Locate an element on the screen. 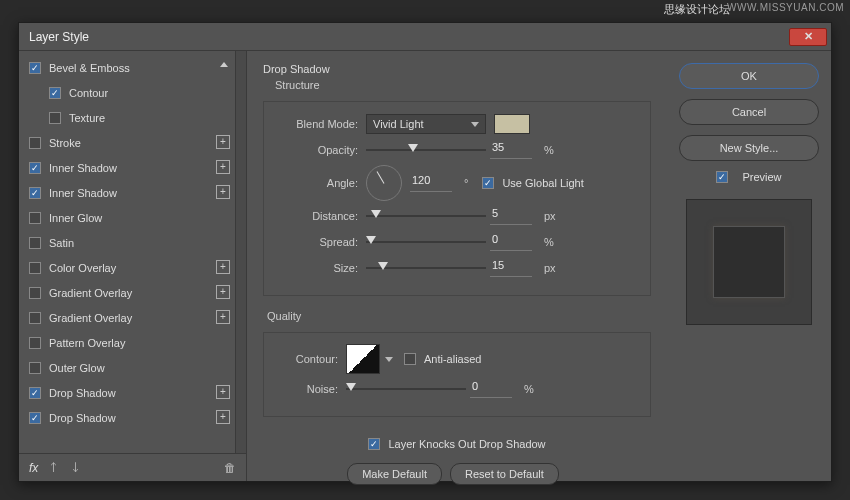 The image size is (850, 500). chevron-up-icon is located at coordinates (224, 64).